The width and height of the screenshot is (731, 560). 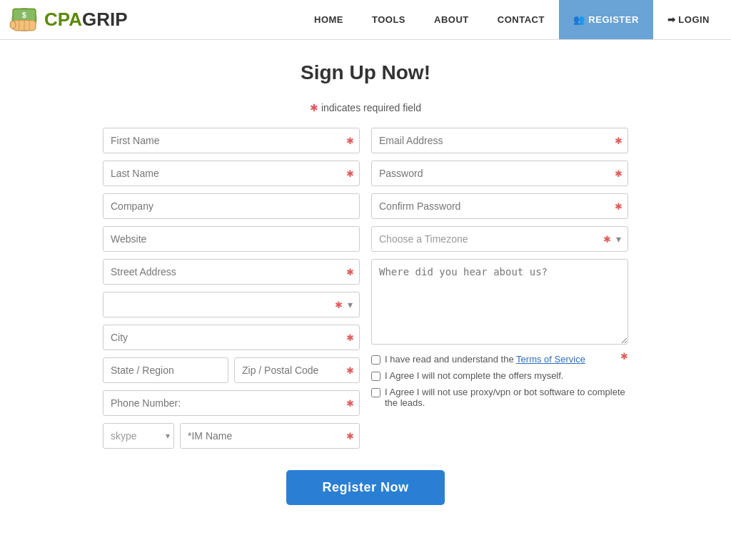 I want to click on last-name-input, so click(x=231, y=173).